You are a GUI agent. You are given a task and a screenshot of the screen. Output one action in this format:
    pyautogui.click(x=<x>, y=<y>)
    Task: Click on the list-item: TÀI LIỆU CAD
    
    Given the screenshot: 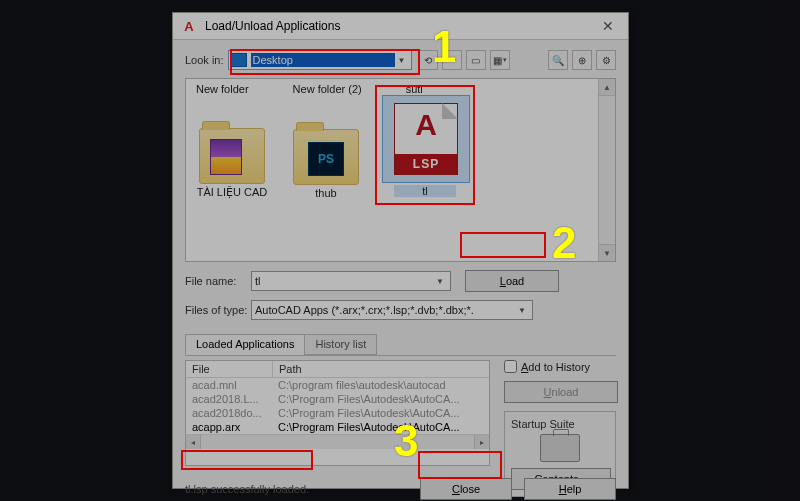 What is the action you would take?
    pyautogui.click(x=232, y=164)
    